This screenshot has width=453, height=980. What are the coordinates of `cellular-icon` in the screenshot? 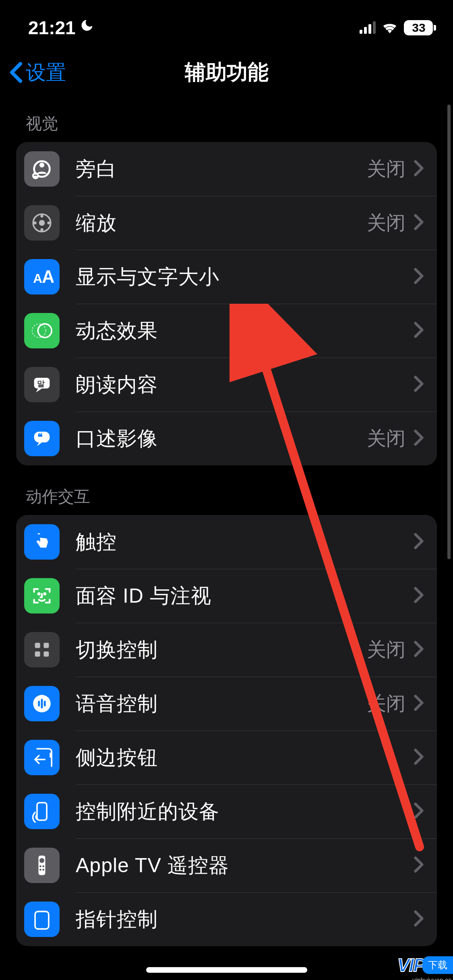 It's located at (368, 28).